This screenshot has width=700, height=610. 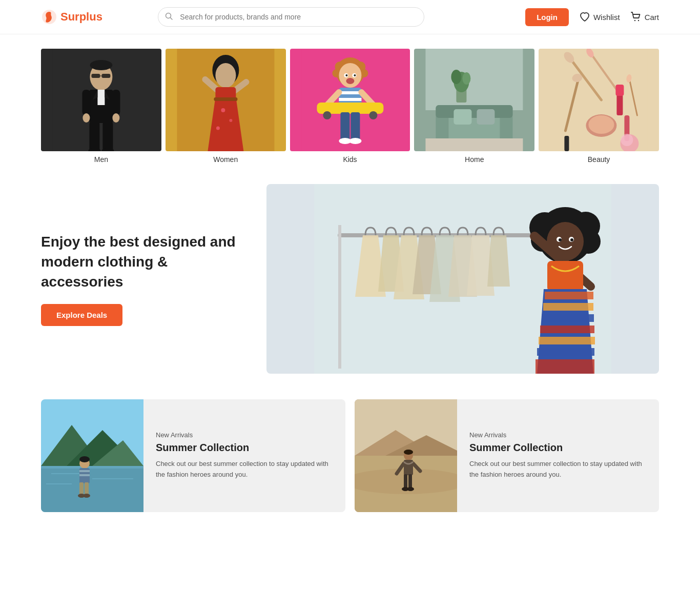 What do you see at coordinates (291, 17) in the screenshot?
I see `search-input` at bounding box center [291, 17].